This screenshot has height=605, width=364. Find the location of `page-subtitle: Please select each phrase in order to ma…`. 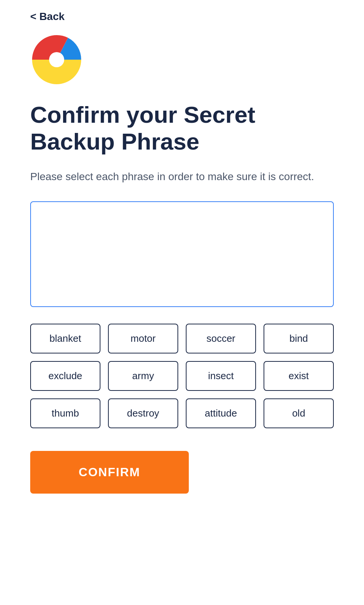

page-subtitle: Please select each phrase in order to ma… is located at coordinates (182, 177).